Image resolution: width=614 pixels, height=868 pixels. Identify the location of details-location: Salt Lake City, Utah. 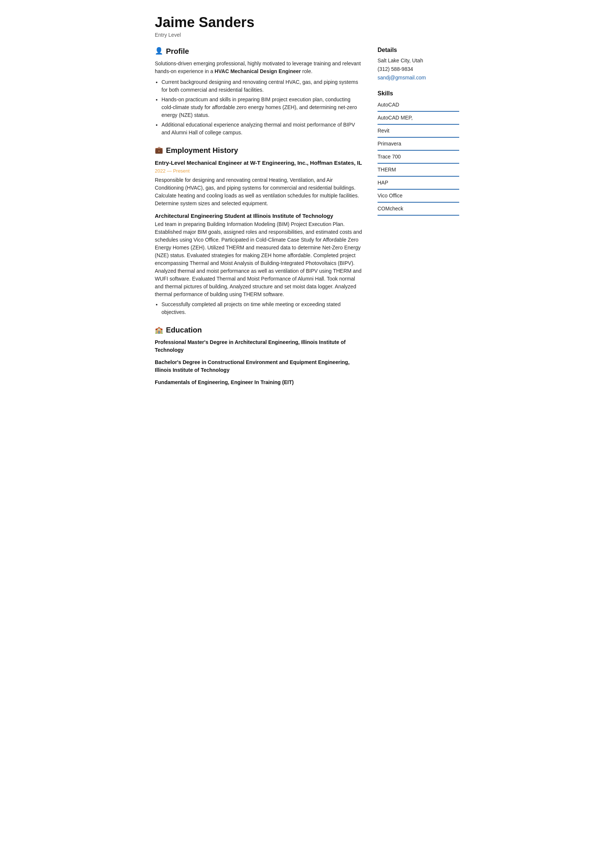
(419, 60).